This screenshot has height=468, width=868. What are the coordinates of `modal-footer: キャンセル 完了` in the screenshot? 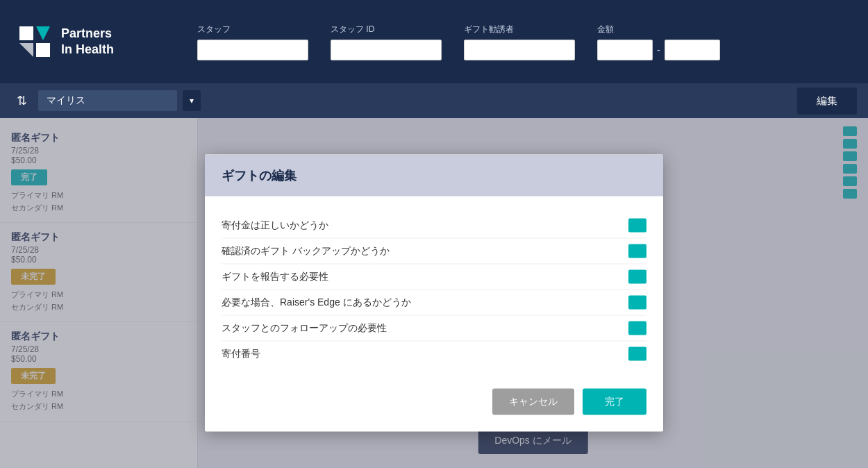 It's located at (434, 405).